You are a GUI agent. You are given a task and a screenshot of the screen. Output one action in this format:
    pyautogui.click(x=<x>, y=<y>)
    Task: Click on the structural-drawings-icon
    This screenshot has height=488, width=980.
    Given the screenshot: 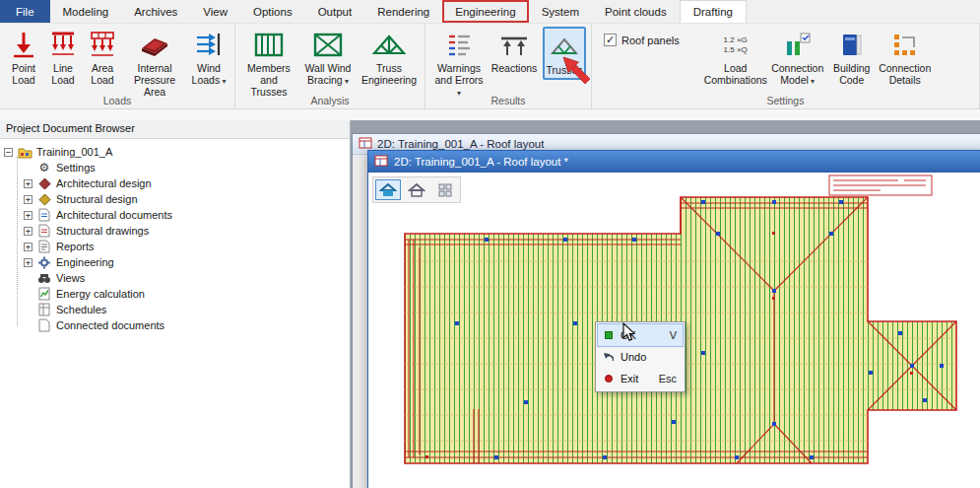 What is the action you would take?
    pyautogui.click(x=44, y=231)
    